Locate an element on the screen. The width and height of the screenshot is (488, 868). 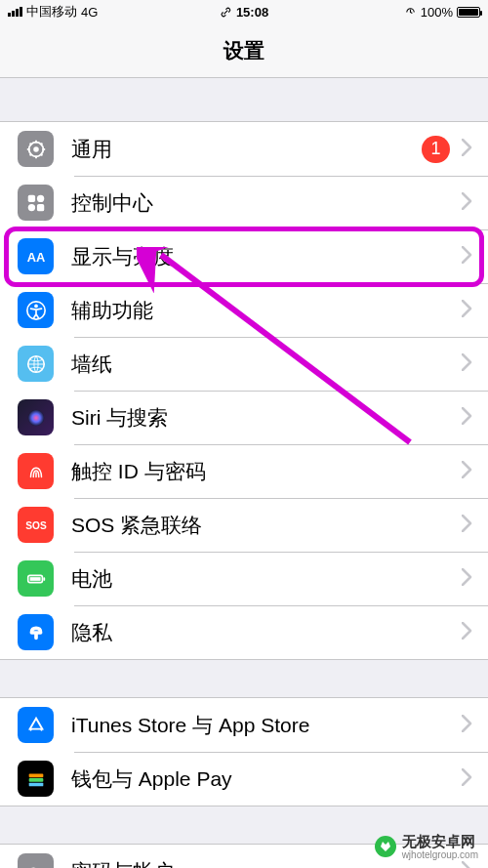
row-label: 触控 ID 与密码 is located at coordinates (266, 472).